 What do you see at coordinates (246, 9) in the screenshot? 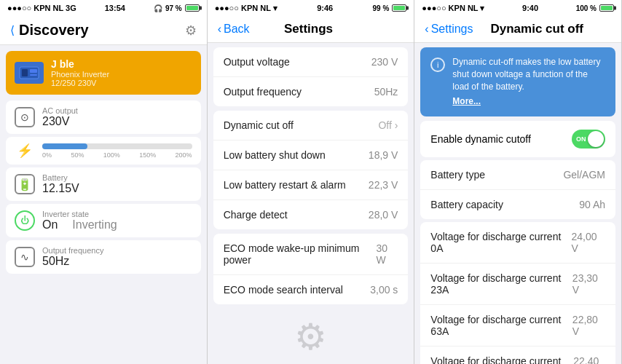
I see `carrier-2: ●●●○○ KPN NL ▾` at bounding box center [246, 9].